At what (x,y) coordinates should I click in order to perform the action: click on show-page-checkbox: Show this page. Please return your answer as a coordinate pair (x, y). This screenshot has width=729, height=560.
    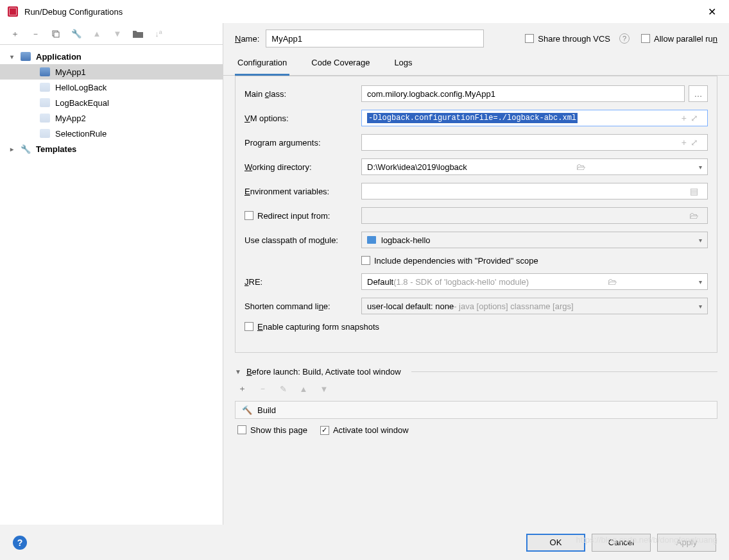
    Looking at the image, I should click on (272, 430).